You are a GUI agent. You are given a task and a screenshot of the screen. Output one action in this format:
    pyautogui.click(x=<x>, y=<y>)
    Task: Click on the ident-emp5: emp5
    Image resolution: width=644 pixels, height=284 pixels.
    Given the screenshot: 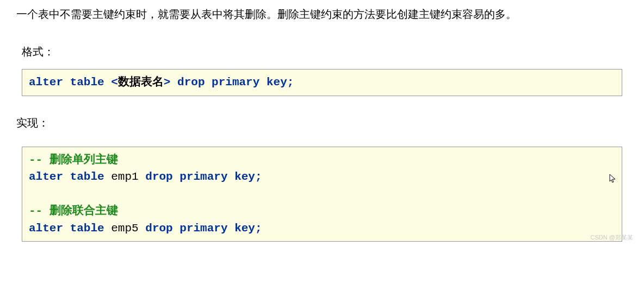 What is the action you would take?
    pyautogui.click(x=125, y=228)
    